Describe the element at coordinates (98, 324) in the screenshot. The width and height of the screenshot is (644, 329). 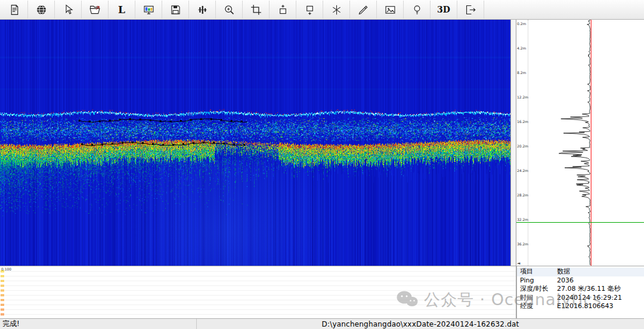
I see `status-message: 完成!` at that location.